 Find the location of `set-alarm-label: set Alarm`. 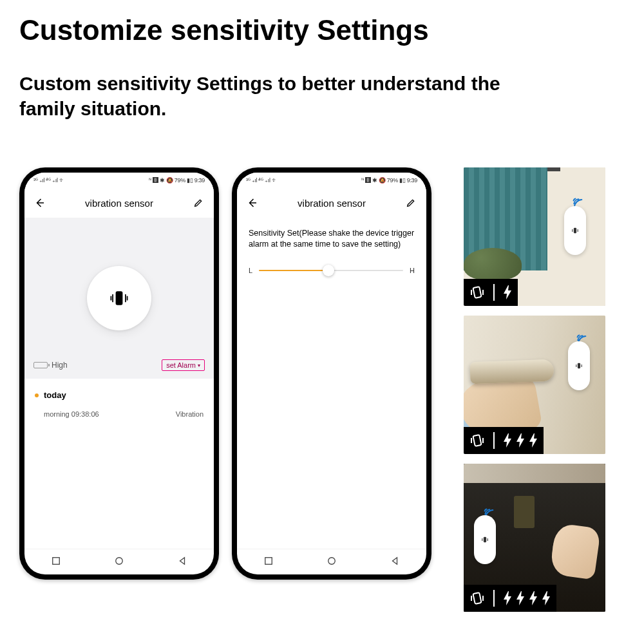

set-alarm-label: set Alarm is located at coordinates (181, 365).